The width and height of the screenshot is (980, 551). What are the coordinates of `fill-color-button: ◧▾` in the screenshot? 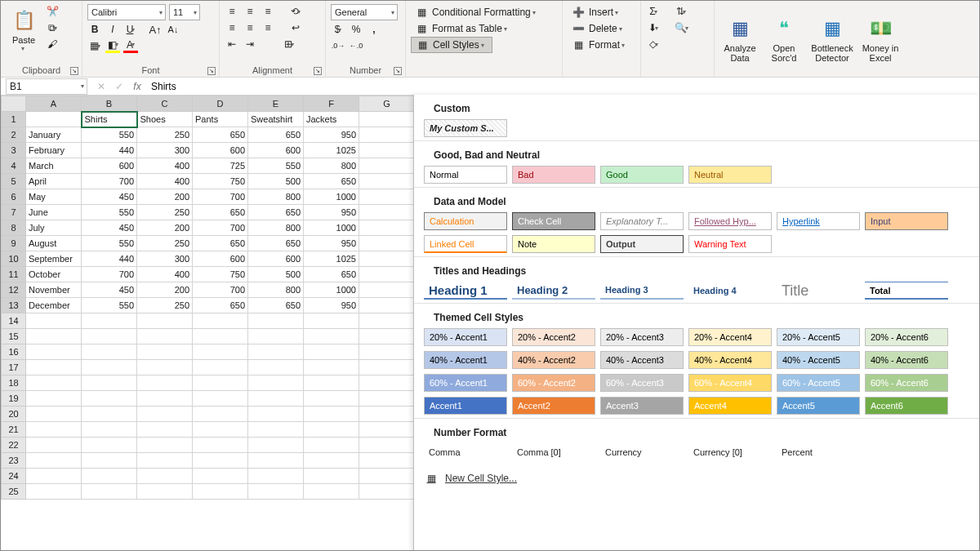 It's located at (113, 46).